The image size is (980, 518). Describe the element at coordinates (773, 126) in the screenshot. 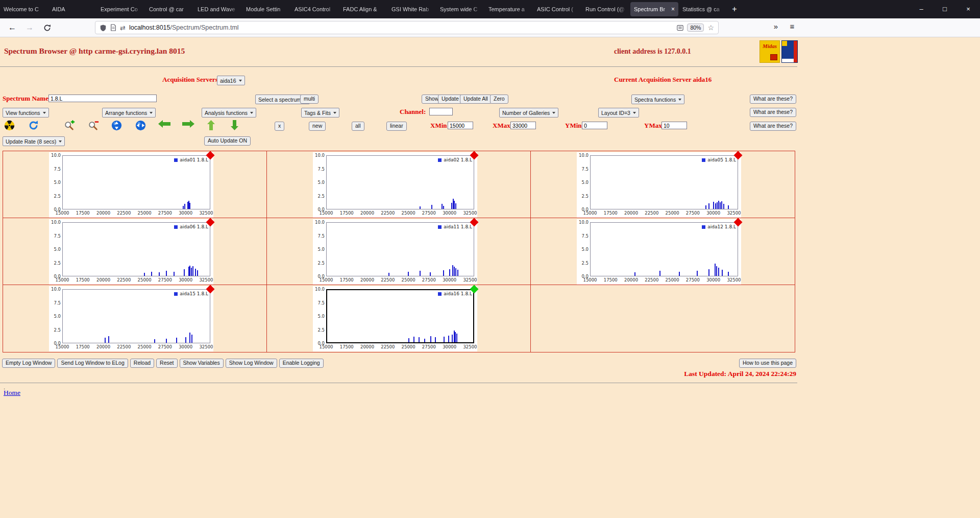

I see `what-are-these-button-3: What are these?` at that location.